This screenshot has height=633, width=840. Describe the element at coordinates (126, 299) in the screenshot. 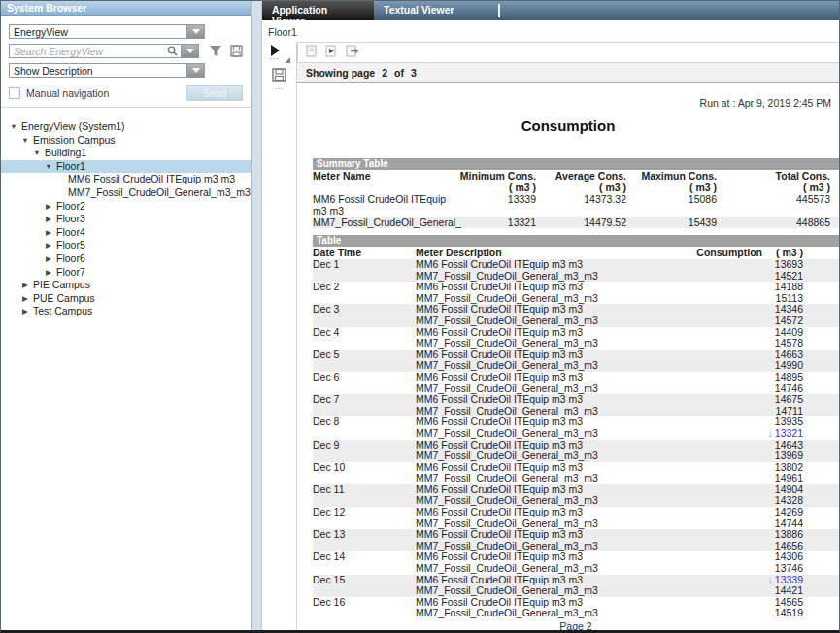

I see `tree-item-pue-campus: ▶PUE Campus` at that location.